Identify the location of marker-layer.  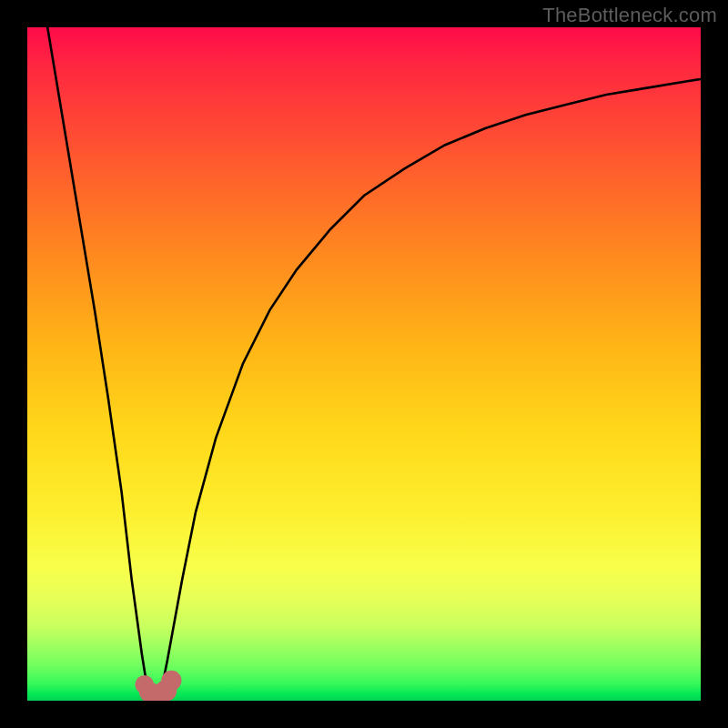
(158, 686).